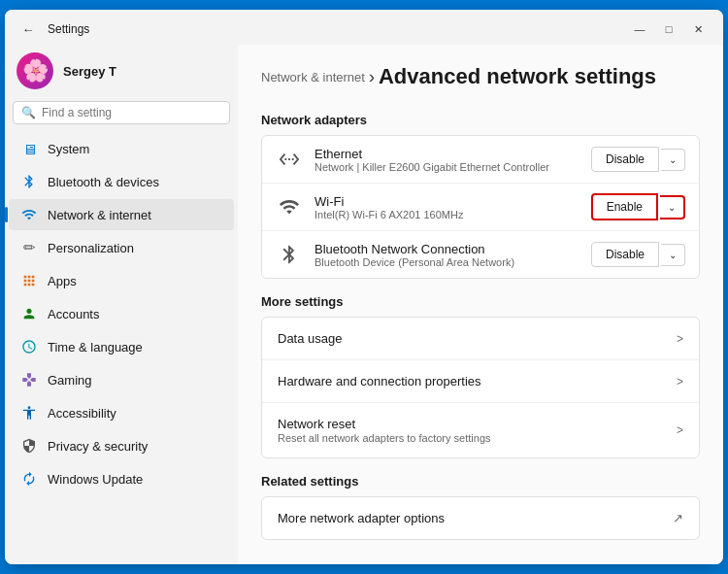  What do you see at coordinates (640, 29) in the screenshot?
I see `minimize-button: —` at bounding box center [640, 29].